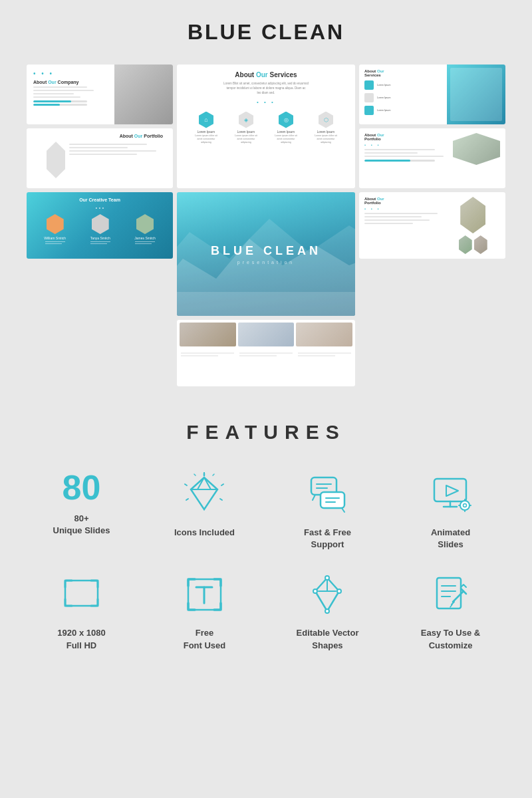 This screenshot has width=532, height=798. I want to click on services-right-image, so click(476, 94).